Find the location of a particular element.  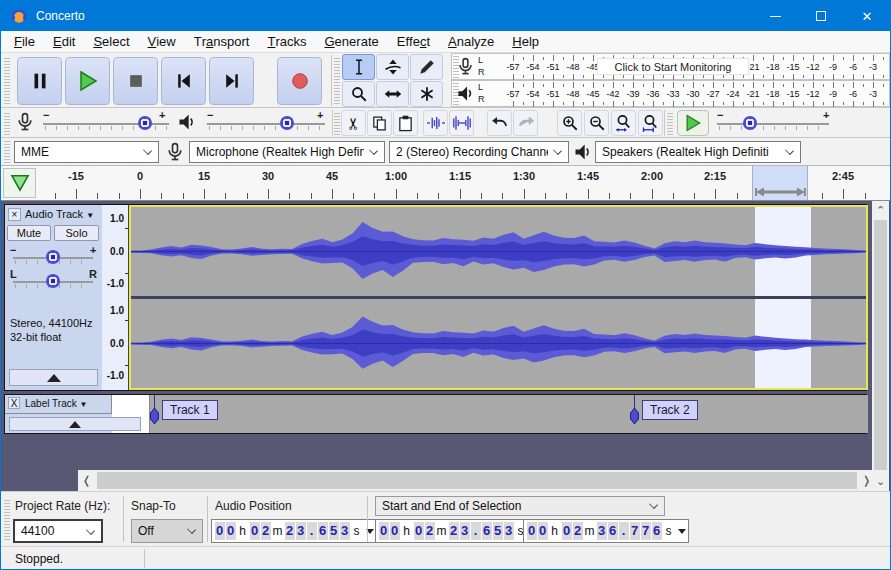

audio-position-field: 00h02m23.653s is located at coordinates (294, 531).